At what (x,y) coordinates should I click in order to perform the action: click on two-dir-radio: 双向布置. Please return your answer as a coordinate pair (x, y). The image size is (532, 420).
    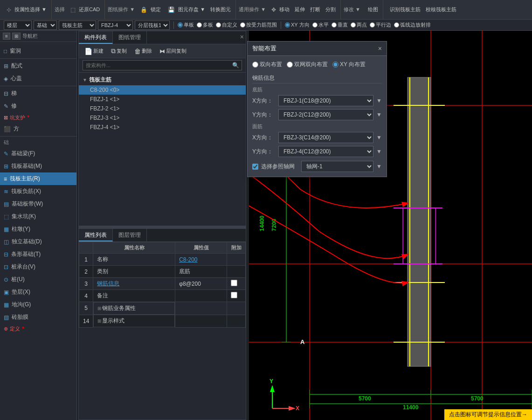
    Looking at the image, I should click on (267, 64).